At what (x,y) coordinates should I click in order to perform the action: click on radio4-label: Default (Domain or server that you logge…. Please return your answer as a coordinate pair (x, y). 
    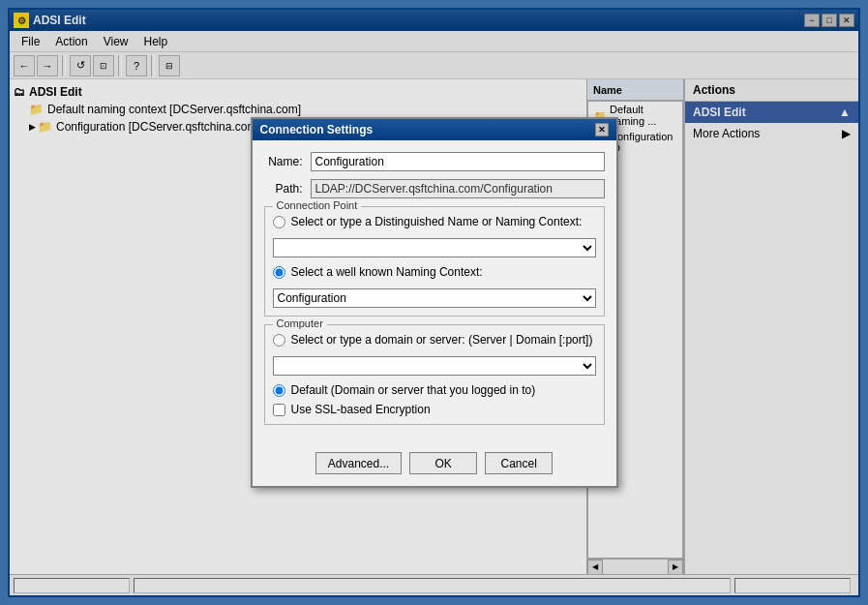
    Looking at the image, I should click on (414, 390).